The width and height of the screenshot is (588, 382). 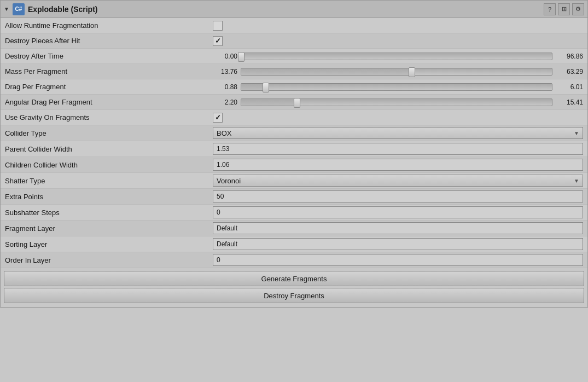 I want to click on input-children-collider-width, so click(x=398, y=165).